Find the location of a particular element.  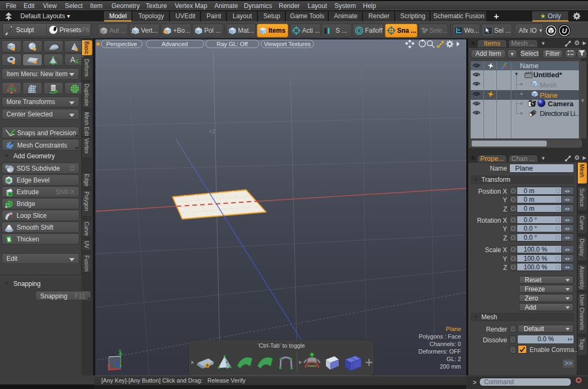

svg-text: Z is located at coordinates (116, 363).